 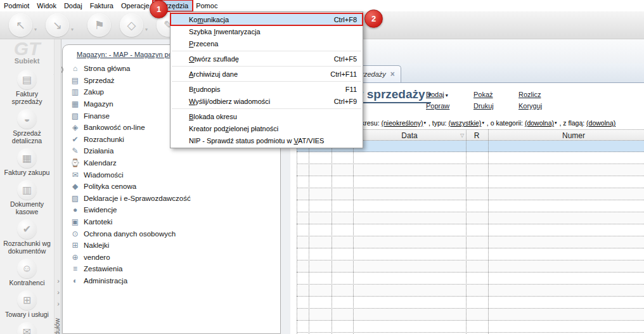 I want to click on menu-item-przecena: Przecena, so click(x=266, y=43).